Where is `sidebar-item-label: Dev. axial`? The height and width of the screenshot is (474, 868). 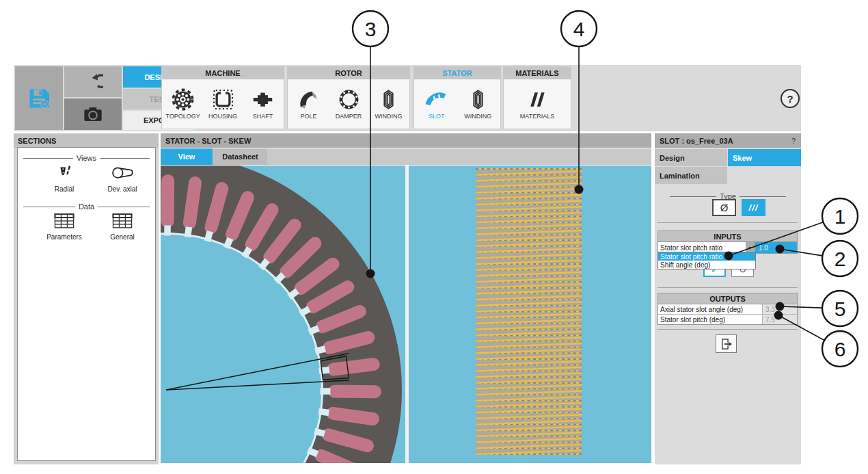 sidebar-item-label: Dev. axial is located at coordinates (122, 189).